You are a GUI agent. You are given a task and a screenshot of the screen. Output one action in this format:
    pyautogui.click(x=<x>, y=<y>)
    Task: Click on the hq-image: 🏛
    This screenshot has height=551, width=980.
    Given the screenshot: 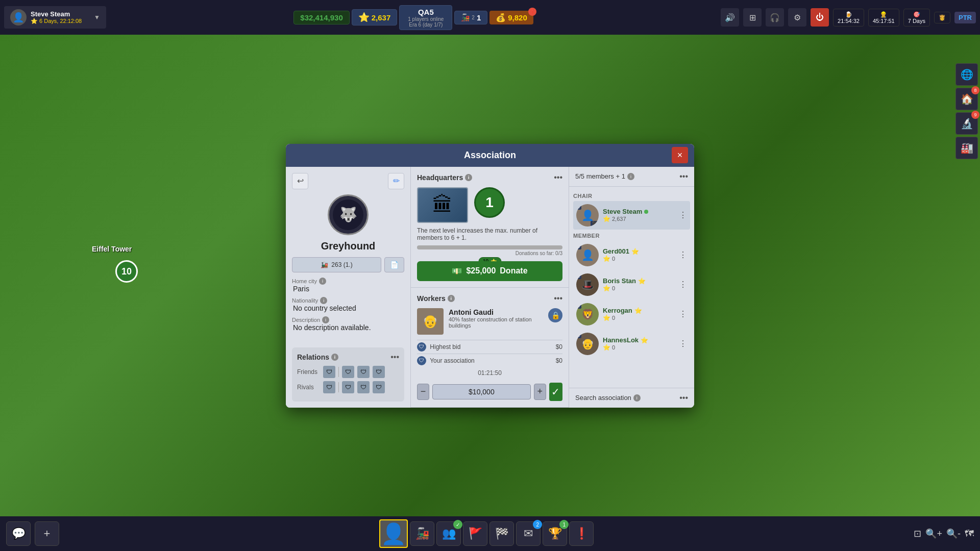 What is the action you would take?
    pyautogui.click(x=443, y=205)
    